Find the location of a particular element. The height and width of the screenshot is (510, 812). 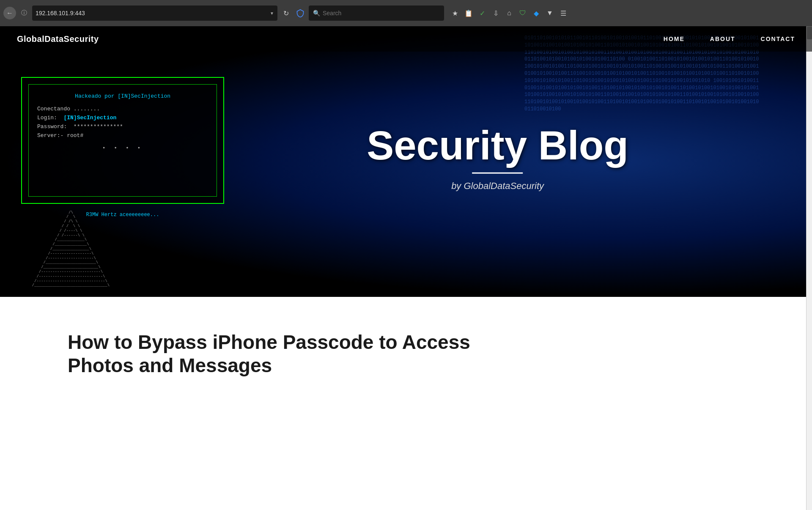

browser-chrome: ← ⓘ ▼ ↻ 🔍 ★ 📋 ✓ ⇩ ⌂ 🛡 ◆ ▼ ☰ is located at coordinates (406, 13).